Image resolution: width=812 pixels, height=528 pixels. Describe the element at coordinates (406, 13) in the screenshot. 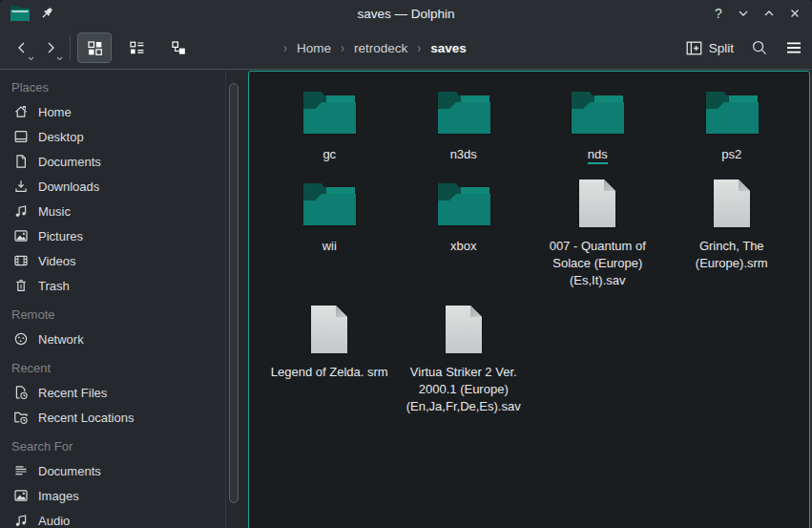

I see `titlebar: saves — Dolphin ?` at that location.